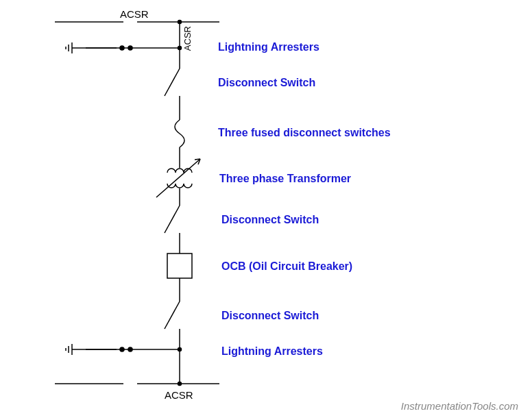 This screenshot has height=420, width=532. What do you see at coordinates (285, 179) in the screenshot?
I see `label-transformer: Three phase Transformer` at bounding box center [285, 179].